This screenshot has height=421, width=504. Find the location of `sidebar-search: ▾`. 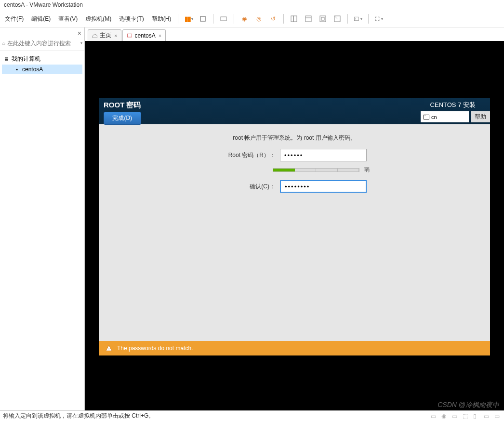

sidebar-search: ▾ is located at coordinates (42, 43).